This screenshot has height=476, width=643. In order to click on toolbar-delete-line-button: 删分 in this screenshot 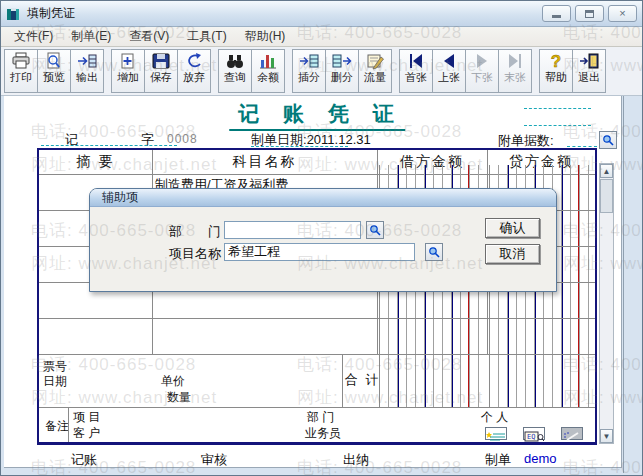, I will do `click(342, 71)`.